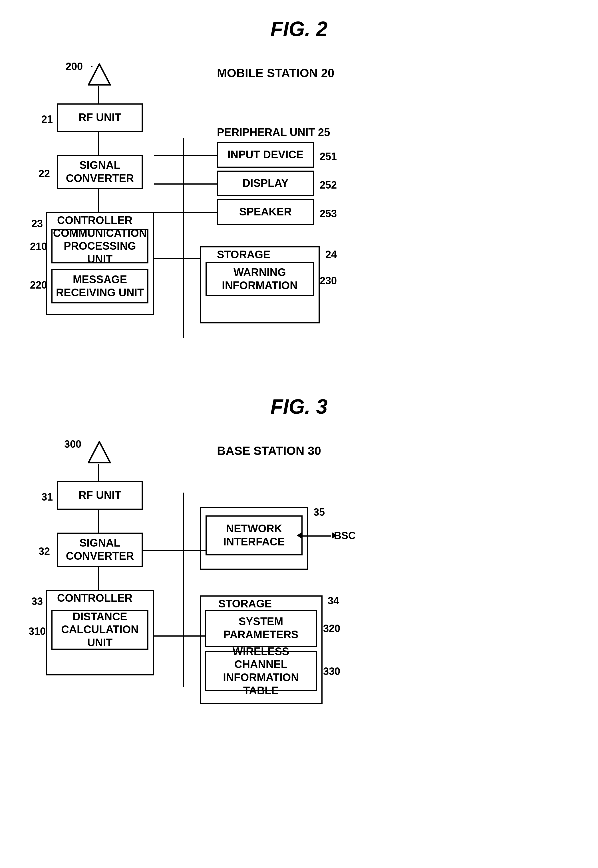  I want to click on line-rf-sc, so click(99, 143).